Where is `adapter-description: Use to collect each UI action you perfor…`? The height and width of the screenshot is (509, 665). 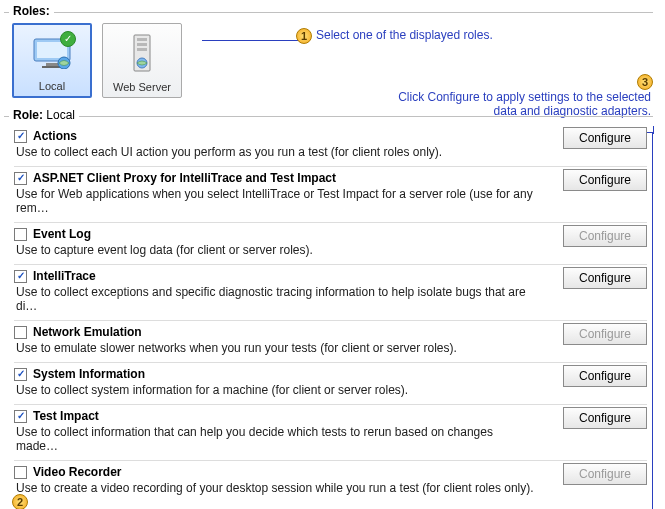
adapter-description: Use to collect each UI action you perfor… is located at coordinates (274, 152).